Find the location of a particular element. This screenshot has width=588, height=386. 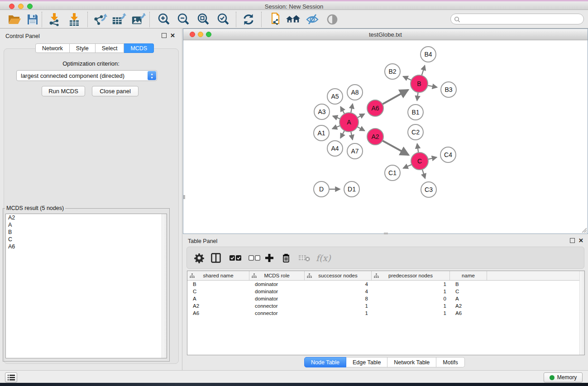

column-header-MCDS-role: MCDS role is located at coordinates (277, 276).